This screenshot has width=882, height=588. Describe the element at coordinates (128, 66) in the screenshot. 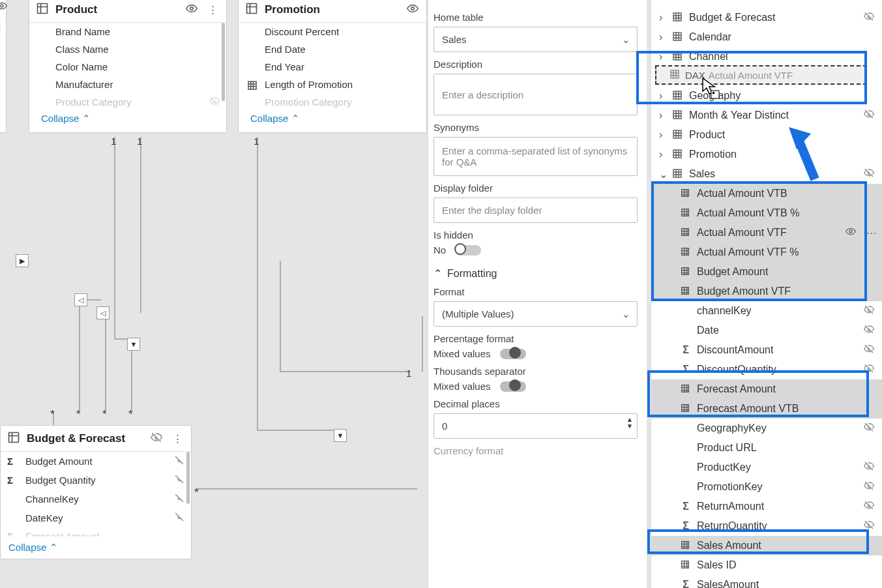

I see `table-card-product: Product ⋮ Brand Name Class Name Color Na…` at that location.